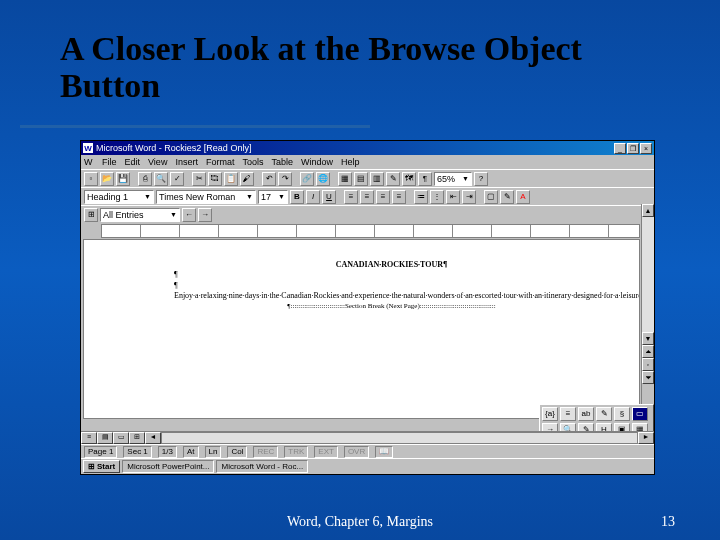 The image size is (720, 540). Describe the element at coordinates (237, 452) in the screenshot. I see `status-col: Col` at that location.